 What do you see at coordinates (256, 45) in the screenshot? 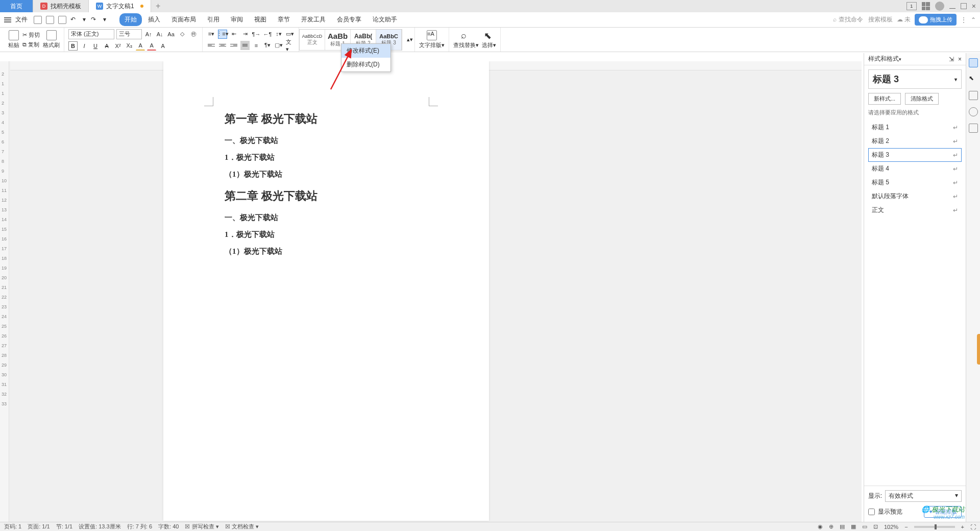
I see `distribute-button: ≡` at bounding box center [256, 45].